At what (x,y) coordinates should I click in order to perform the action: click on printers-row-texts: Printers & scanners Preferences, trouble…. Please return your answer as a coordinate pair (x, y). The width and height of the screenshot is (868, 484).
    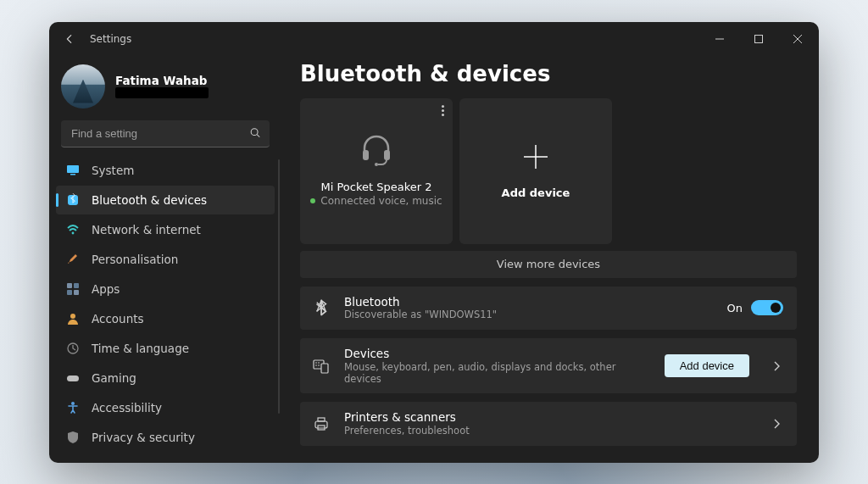
    Looking at the image, I should click on (547, 424).